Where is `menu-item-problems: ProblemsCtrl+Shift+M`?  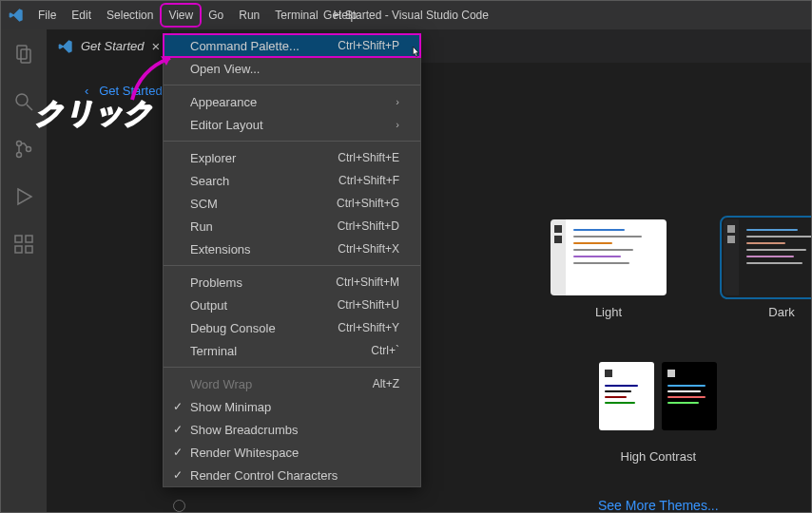 menu-item-problems: ProblemsCtrl+Shift+M is located at coordinates (292, 282).